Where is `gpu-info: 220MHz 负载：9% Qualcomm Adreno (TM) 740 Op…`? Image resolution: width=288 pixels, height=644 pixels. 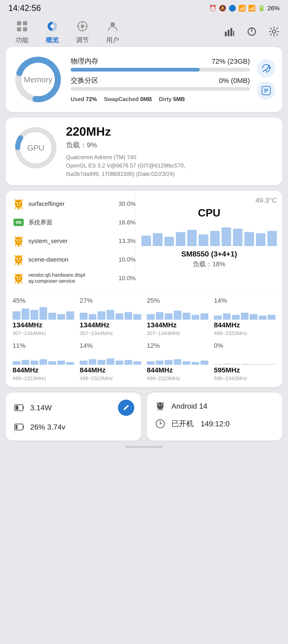
gpu-info: 220MHz 负载：9% Qualcomm Adreno (TM) 740 Op… is located at coordinates (171, 152).